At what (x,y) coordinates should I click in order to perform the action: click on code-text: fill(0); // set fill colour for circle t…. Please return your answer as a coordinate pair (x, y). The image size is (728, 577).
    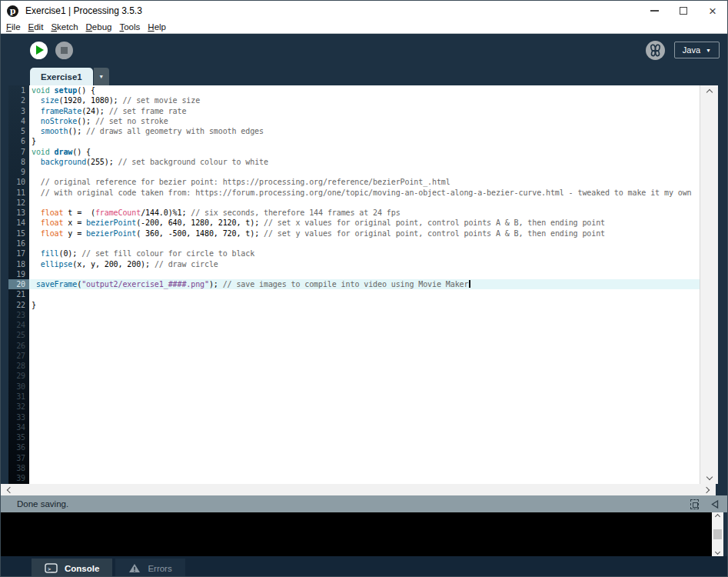
    Looking at the image, I should click on (374, 254).